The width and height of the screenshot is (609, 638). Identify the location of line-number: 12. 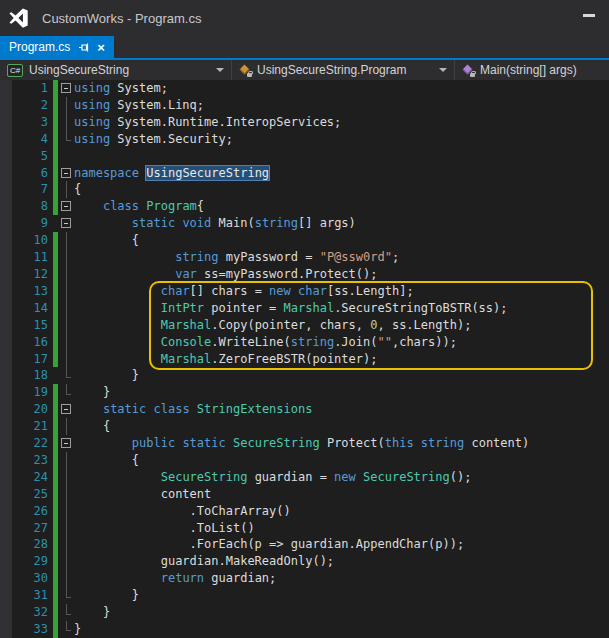
(32, 274).